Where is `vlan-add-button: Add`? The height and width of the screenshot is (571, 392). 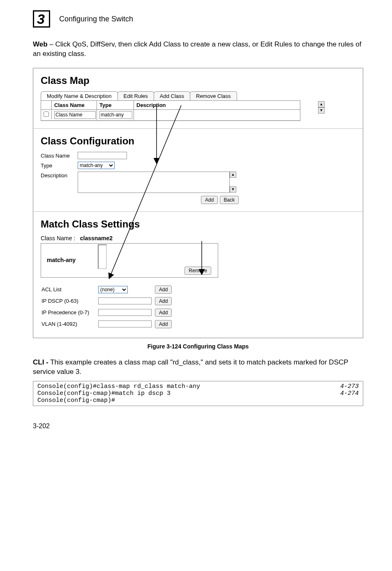 vlan-add-button: Add is located at coordinates (164, 324).